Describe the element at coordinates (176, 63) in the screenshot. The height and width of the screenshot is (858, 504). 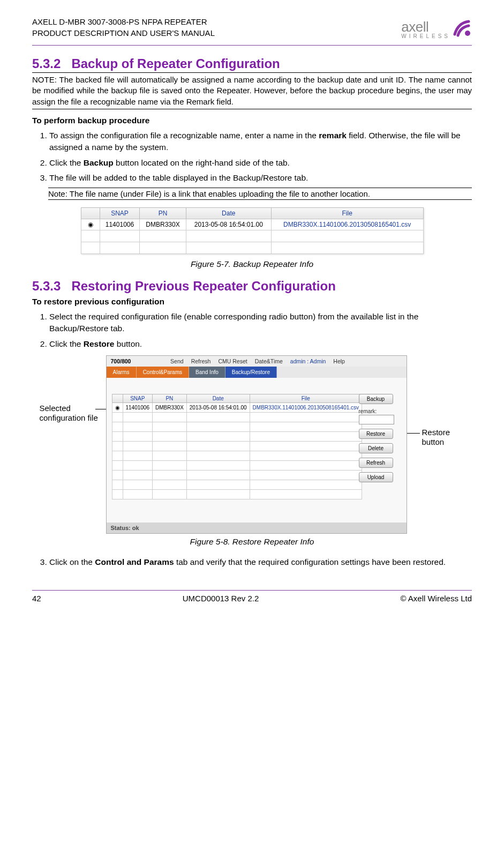
I see `section-title-text: Backup of Repeater Configuration` at that location.